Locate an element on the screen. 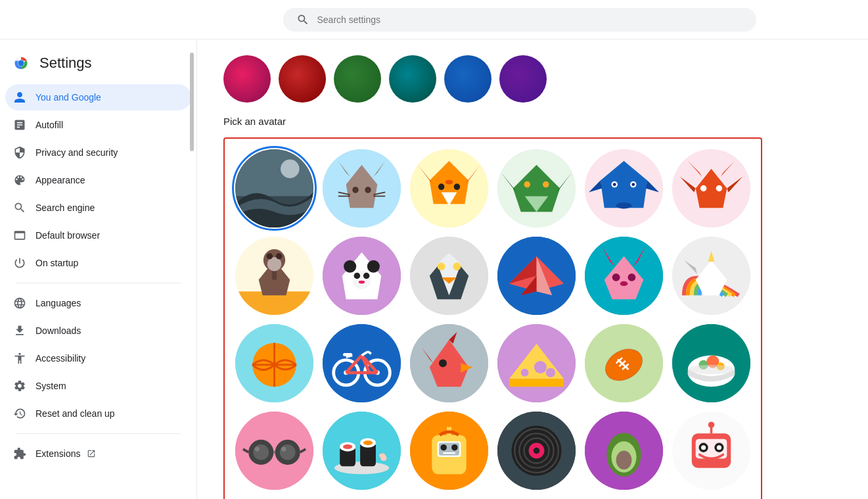 This screenshot has width=868, height=499. sidebar-item-you-and-google-label: You and Google is located at coordinates (68, 97).